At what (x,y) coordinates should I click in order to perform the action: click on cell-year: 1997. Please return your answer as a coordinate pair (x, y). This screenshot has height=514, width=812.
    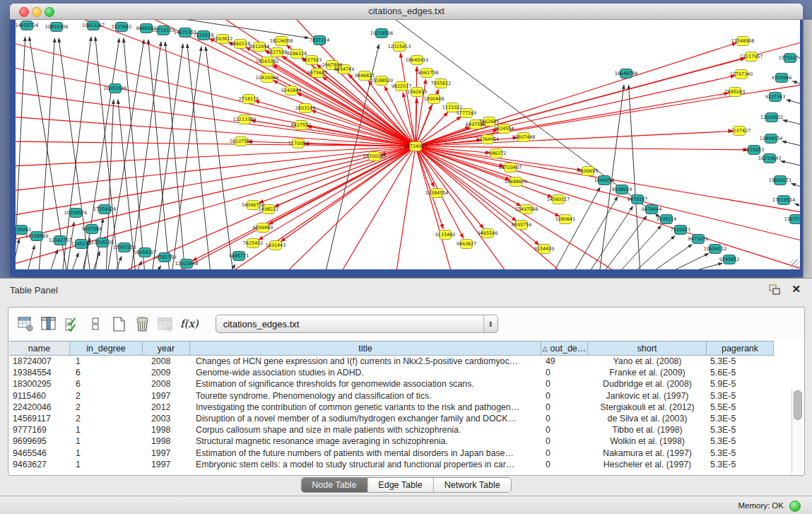
    Looking at the image, I should click on (167, 396).